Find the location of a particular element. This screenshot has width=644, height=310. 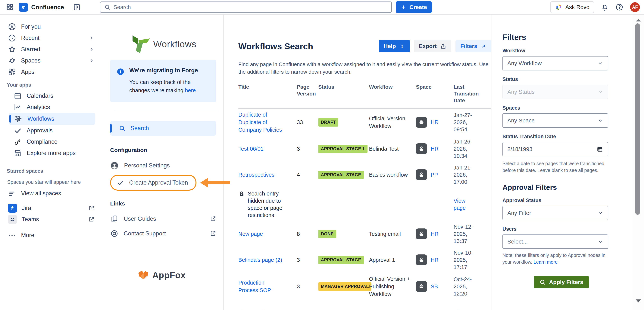

notifications-icon is located at coordinates (605, 7).